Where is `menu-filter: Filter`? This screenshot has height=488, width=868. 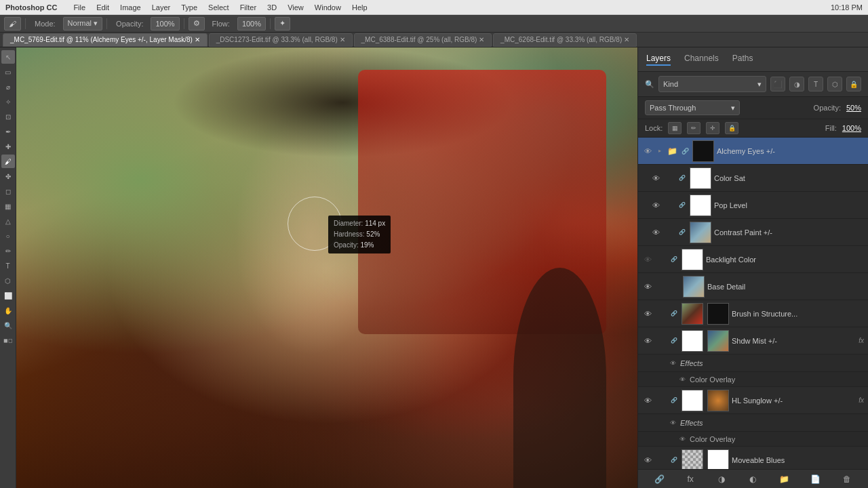
menu-filter: Filter is located at coordinates (248, 7).